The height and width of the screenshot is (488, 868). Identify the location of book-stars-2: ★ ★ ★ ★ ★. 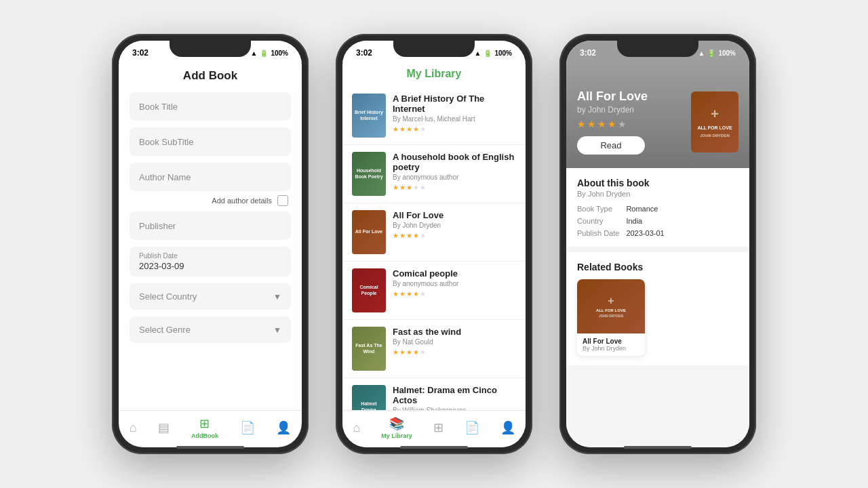
(454, 236).